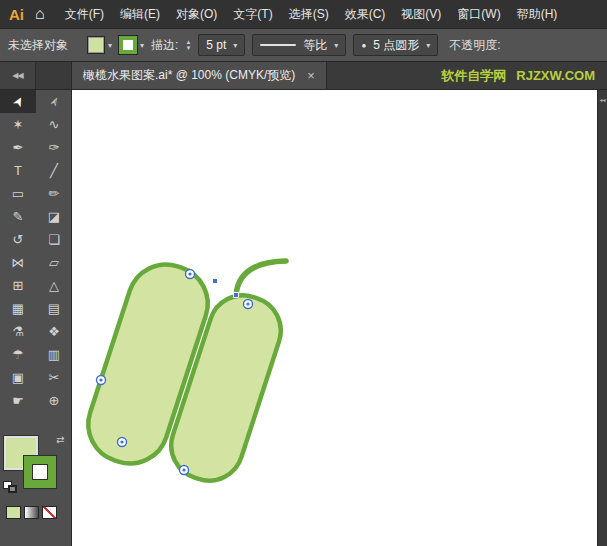 The width and height of the screenshot is (607, 546). What do you see at coordinates (54, 354) in the screenshot?
I see `column-graph-tool: ▥` at bounding box center [54, 354].